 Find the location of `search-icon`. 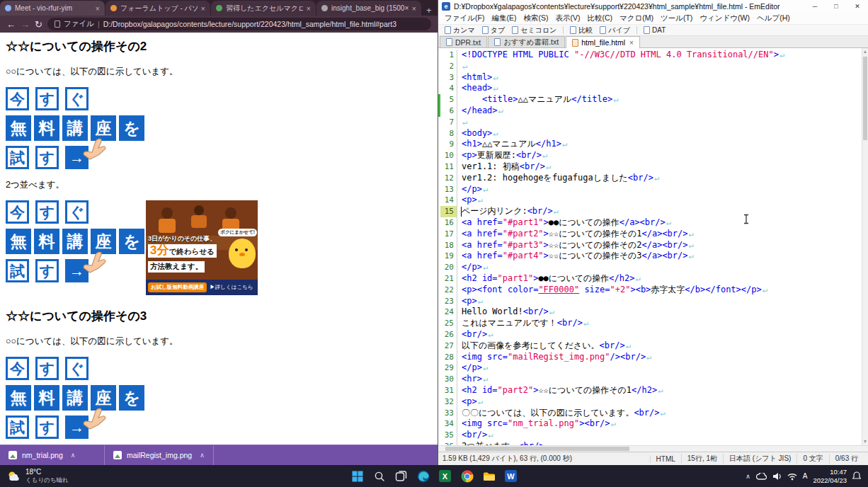

search-icon is located at coordinates (379, 476).